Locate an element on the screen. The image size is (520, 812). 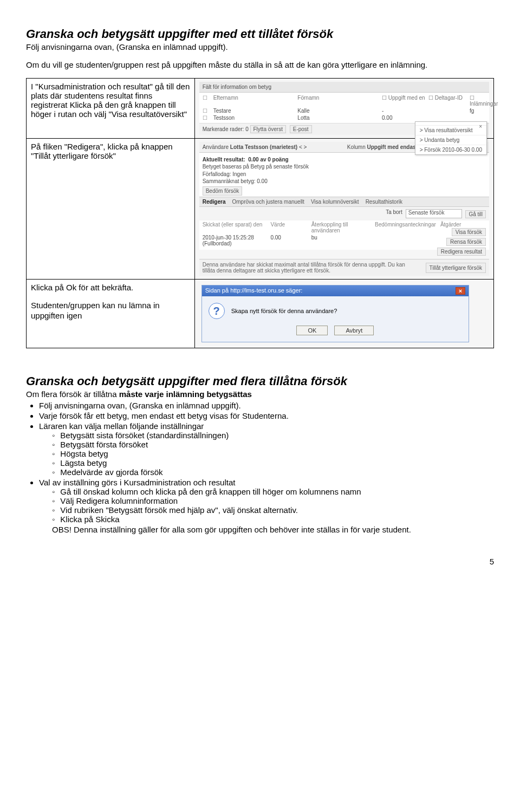
cancel-button: Avbryt is located at coordinates (354, 330).